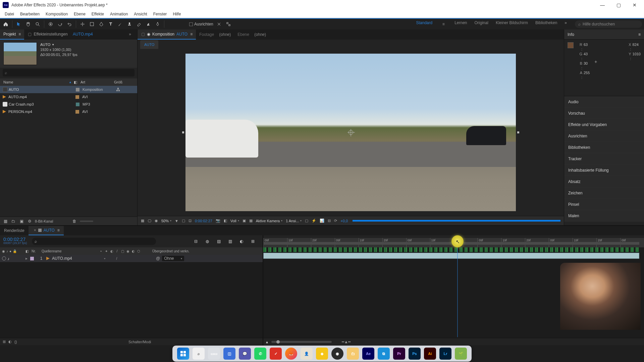  What do you see at coordinates (314, 221) in the screenshot?
I see `fast-draft-icon: ⚡` at bounding box center [314, 221].